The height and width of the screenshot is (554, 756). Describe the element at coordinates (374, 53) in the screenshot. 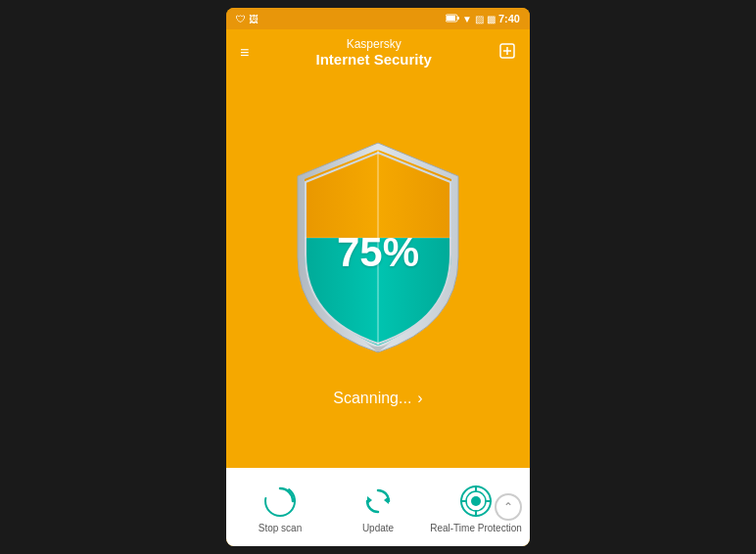

I see `header-title: Kaspersky Internet Security` at that location.